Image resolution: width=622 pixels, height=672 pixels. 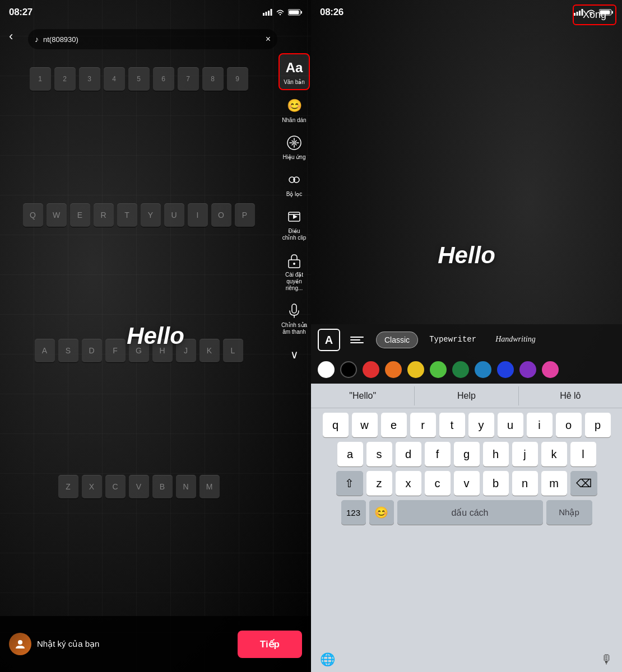 What do you see at coordinates (68, 487) in the screenshot?
I see `bg-key: Z` at bounding box center [68, 487].